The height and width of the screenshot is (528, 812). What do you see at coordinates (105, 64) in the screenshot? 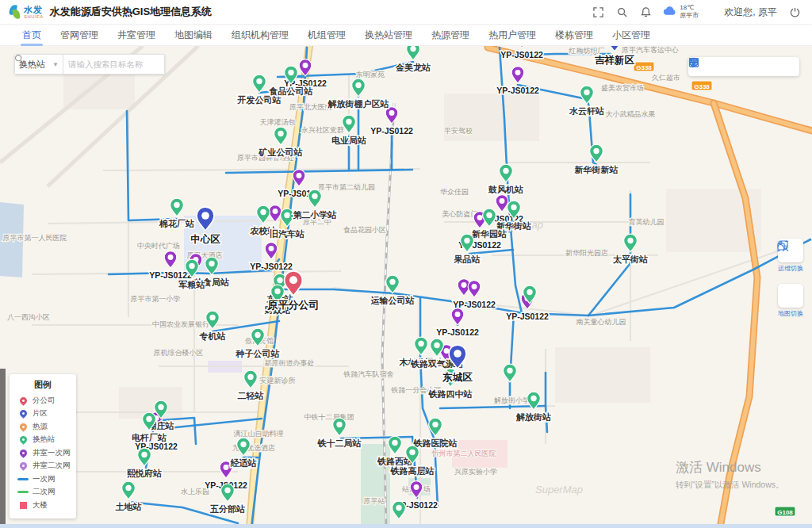
I see `search-input` at bounding box center [105, 64].